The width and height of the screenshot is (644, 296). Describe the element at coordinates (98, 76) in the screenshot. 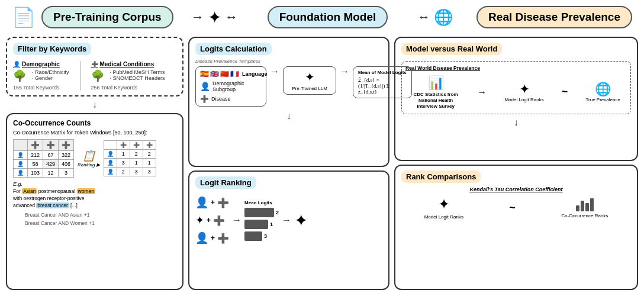

I see `tree-med: 🌳` at that location.